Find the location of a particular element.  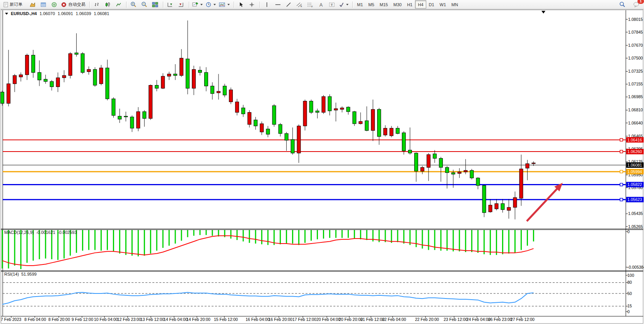

rsi-axis-tick: 15 is located at coordinates (630, 306).